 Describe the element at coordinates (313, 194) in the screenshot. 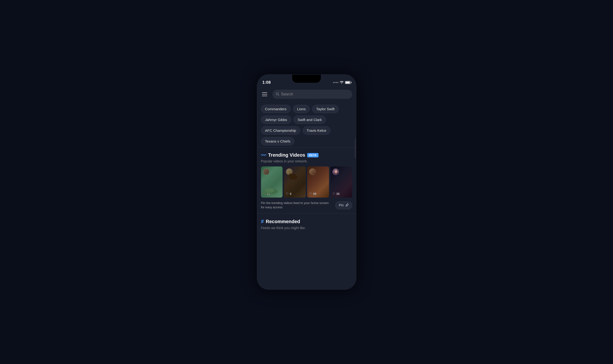

I see `video-3-likes: ♡ 98` at that location.